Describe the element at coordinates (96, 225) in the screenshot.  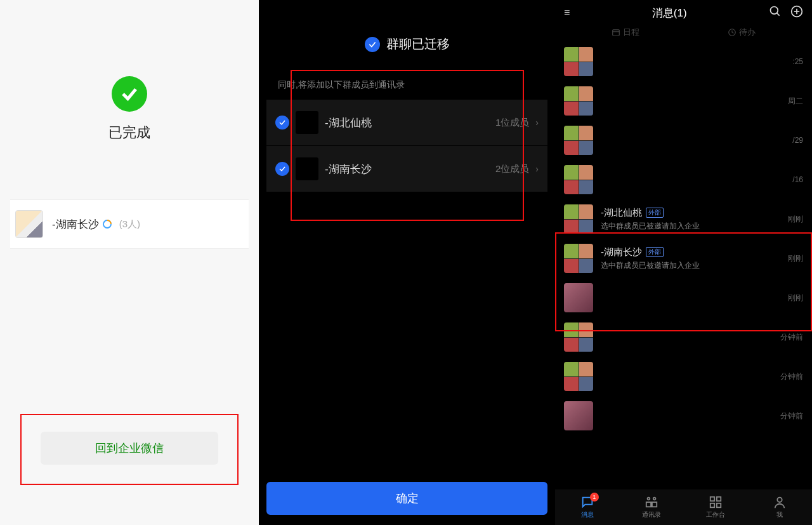
I see `group-name-line: -湖南长沙 (3人)` at that location.